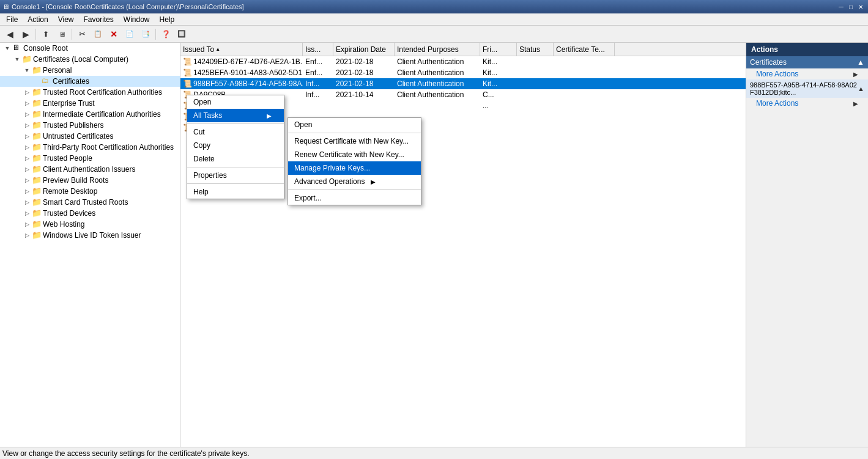  What do you see at coordinates (355, 182) in the screenshot?
I see `sub-advanced-ops: Advanced Operations ▶` at bounding box center [355, 182].